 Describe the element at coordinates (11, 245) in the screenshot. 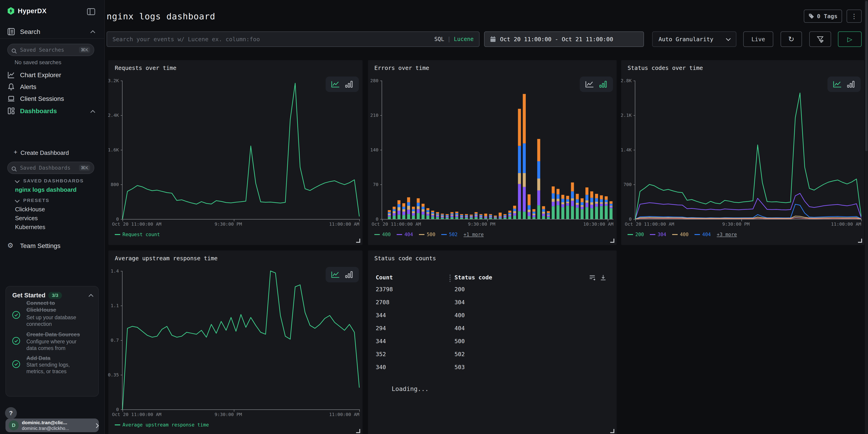

I see `gear-icon: ⚙` at that location.